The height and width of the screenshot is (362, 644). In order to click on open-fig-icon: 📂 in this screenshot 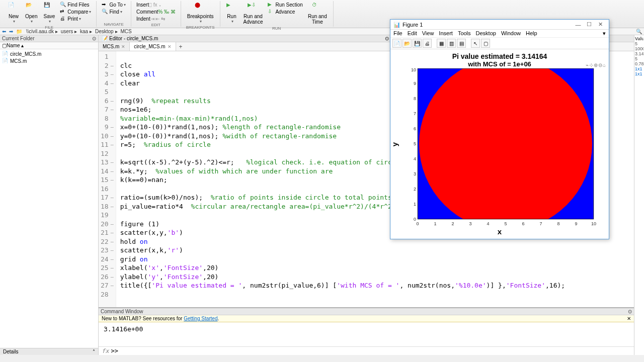, I will do `click(407, 43)`.